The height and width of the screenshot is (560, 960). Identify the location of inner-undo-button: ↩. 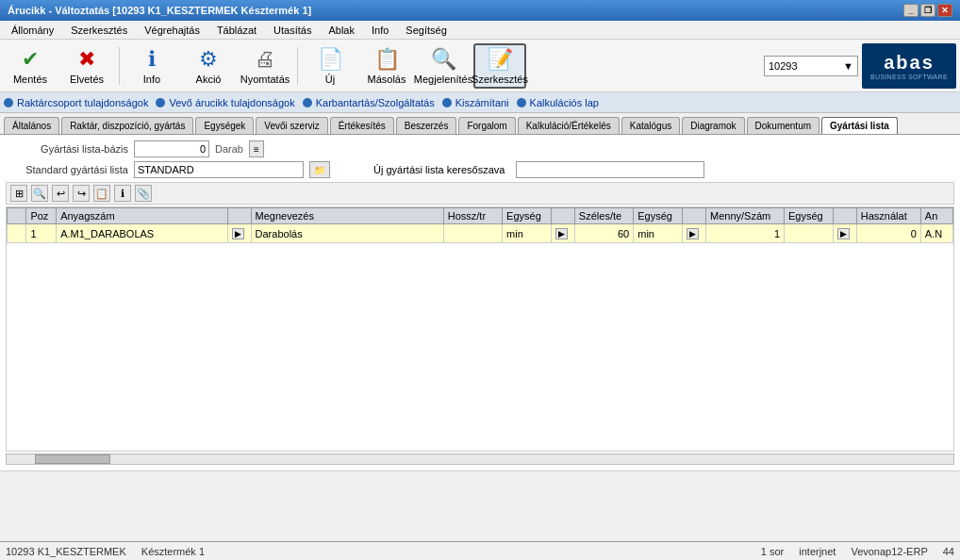
(60, 193).